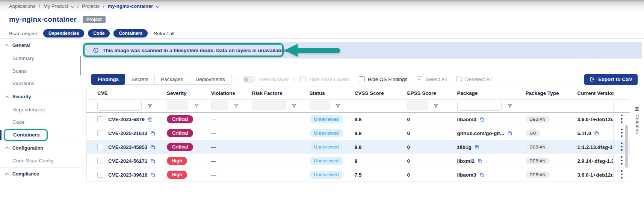 The width and height of the screenshot is (644, 198). Describe the element at coordinates (358, 134) in the screenshot. I see `table-row: CVE-2025-21613 Critical — Unreviewed 9.8…` at that location.